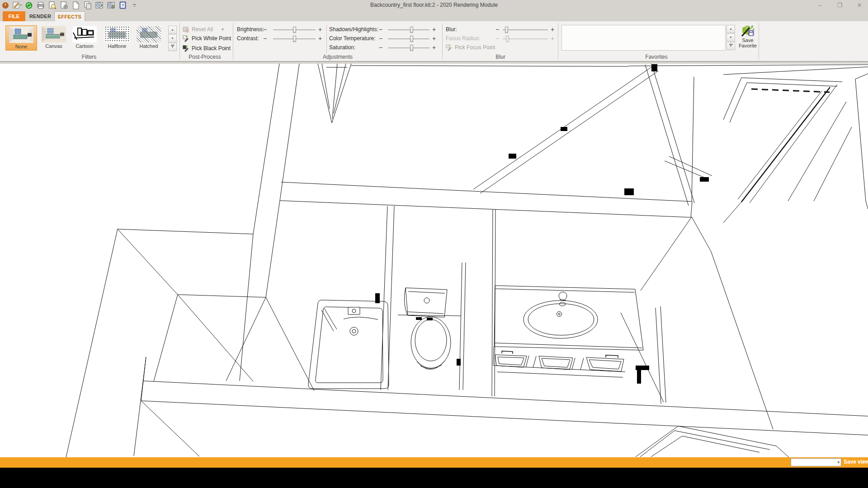 This screenshot has height=488, width=868. What do you see at coordinates (463, 38) in the screenshot?
I see `focus-radius-label: Focus Radius:` at bounding box center [463, 38].